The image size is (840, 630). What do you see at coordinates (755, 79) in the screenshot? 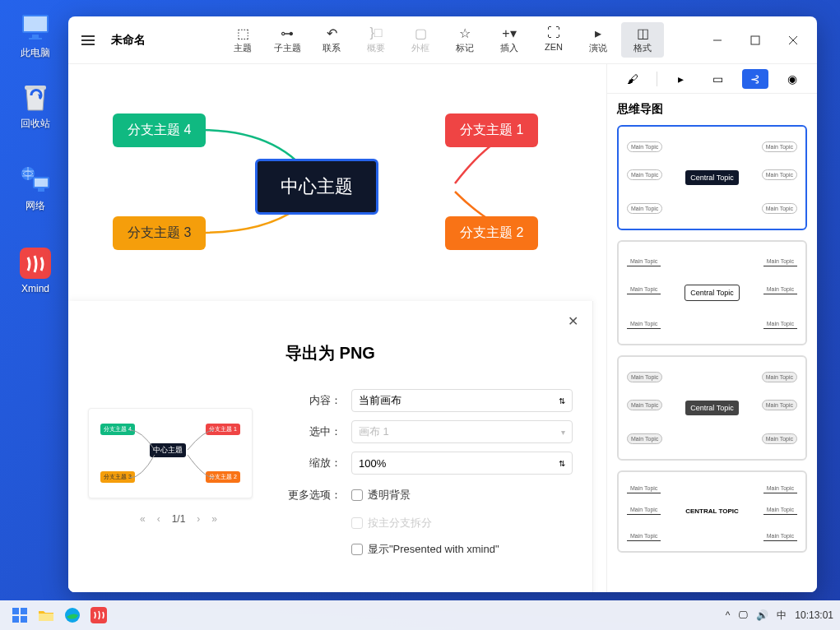
I see `structure-icon: ⊰` at bounding box center [755, 79].